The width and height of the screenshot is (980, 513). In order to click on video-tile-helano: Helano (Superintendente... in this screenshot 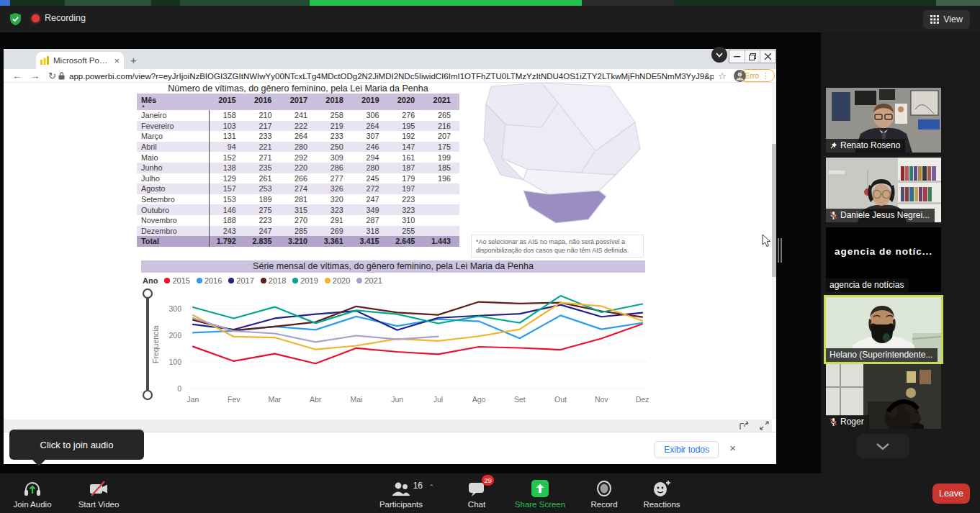, I will do `click(884, 330)`.